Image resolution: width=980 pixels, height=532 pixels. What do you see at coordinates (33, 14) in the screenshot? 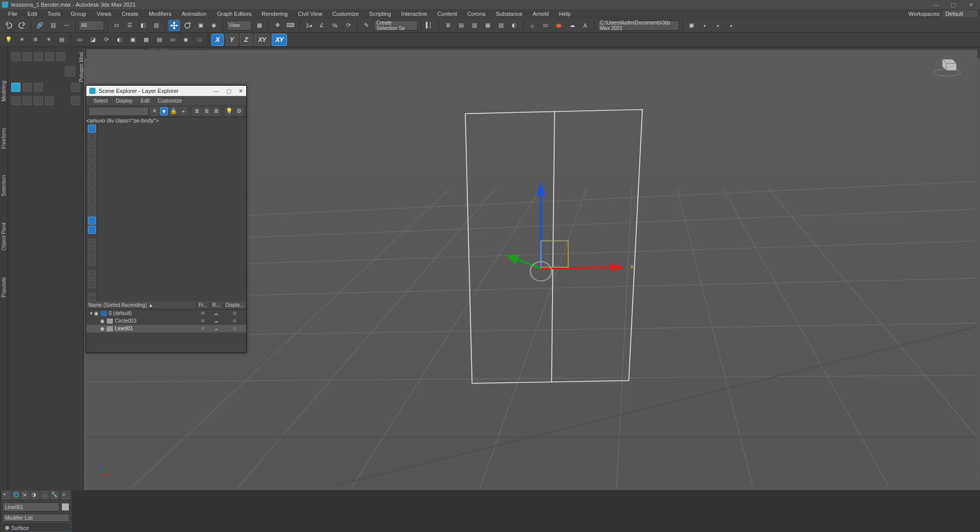
I see `menu-edit: Edit` at bounding box center [33, 14].